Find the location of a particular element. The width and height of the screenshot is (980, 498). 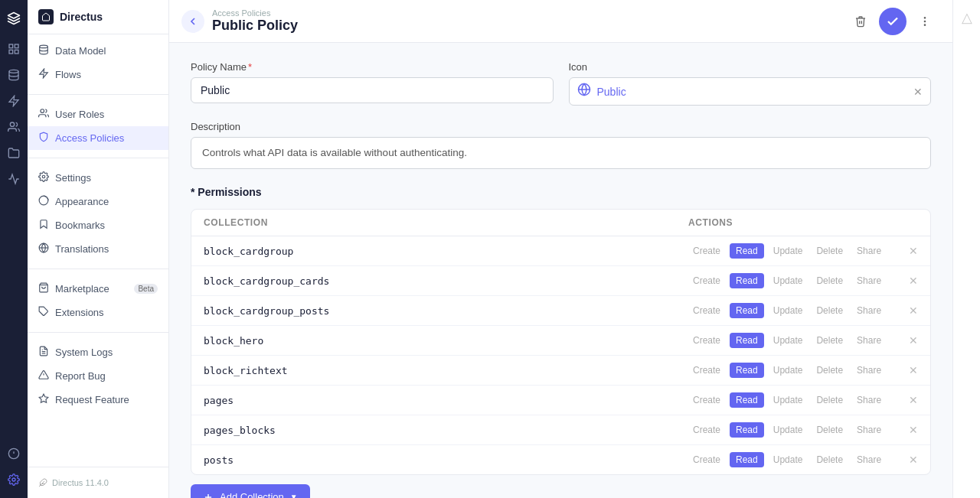

sidebar-item-system-logs: System Logs is located at coordinates (98, 352).